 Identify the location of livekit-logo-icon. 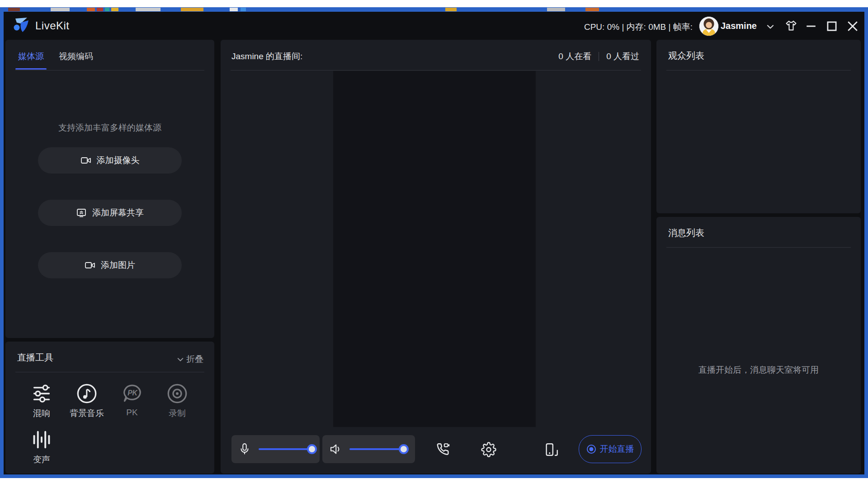
(22, 26).